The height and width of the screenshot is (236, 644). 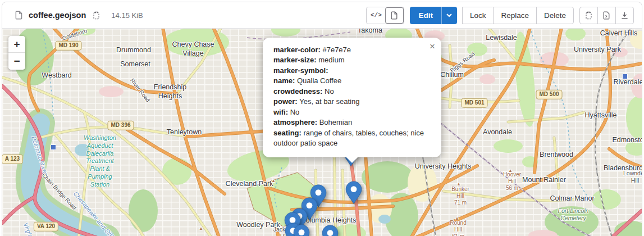 I want to click on open-raw-icon, so click(x=606, y=16).